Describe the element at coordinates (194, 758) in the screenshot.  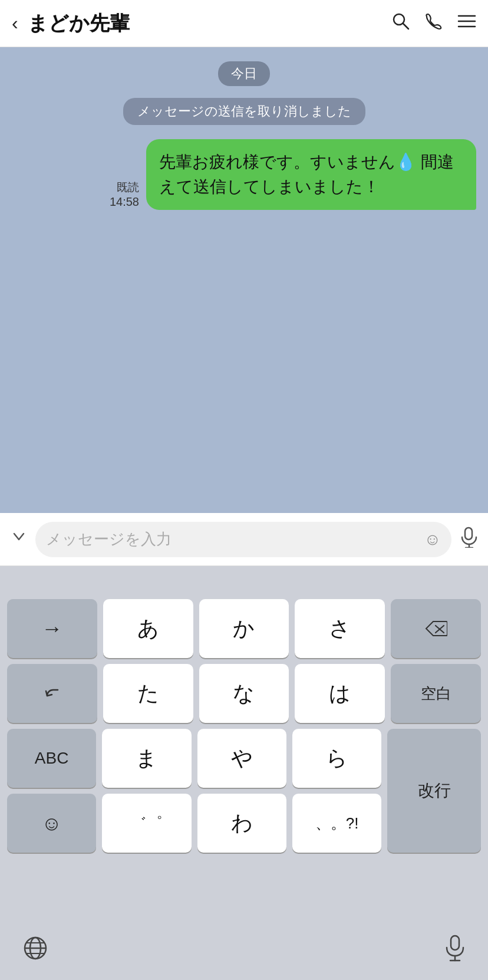
I see `keyboard-row-3: ABC ま や ら` at that location.